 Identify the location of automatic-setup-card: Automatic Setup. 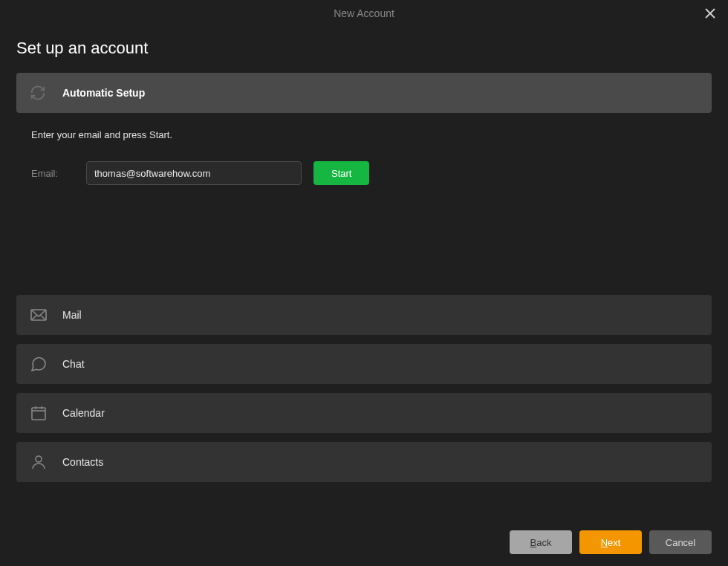
(364, 93).